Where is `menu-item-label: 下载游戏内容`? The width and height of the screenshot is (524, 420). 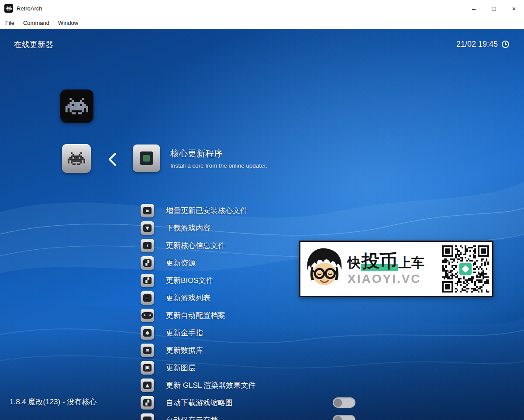
menu-item-label: 下载游戏内容 is located at coordinates (188, 228).